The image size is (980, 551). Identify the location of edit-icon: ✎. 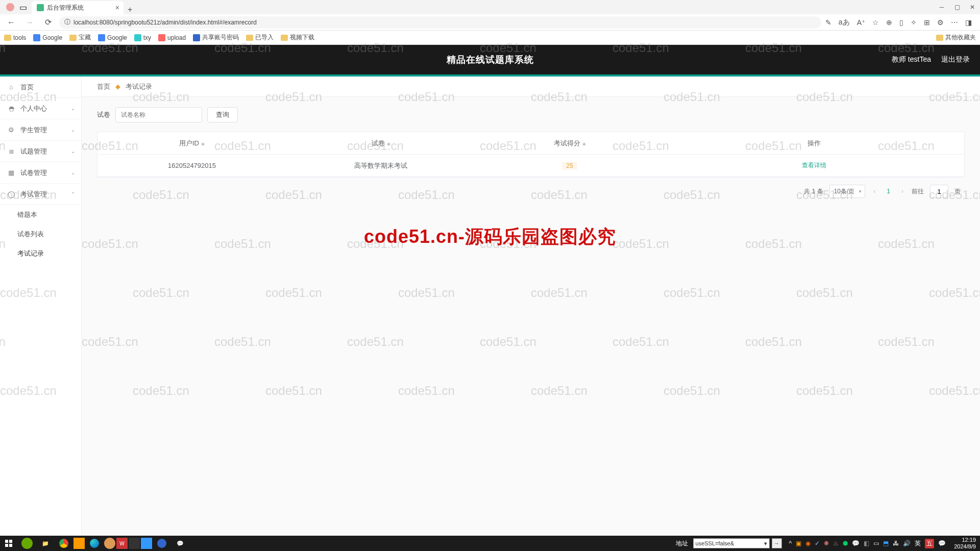
(828, 22).